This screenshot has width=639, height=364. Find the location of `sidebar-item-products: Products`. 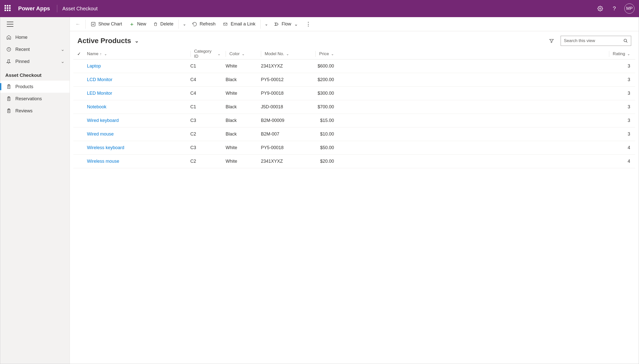

sidebar-item-products: Products is located at coordinates (35, 87).